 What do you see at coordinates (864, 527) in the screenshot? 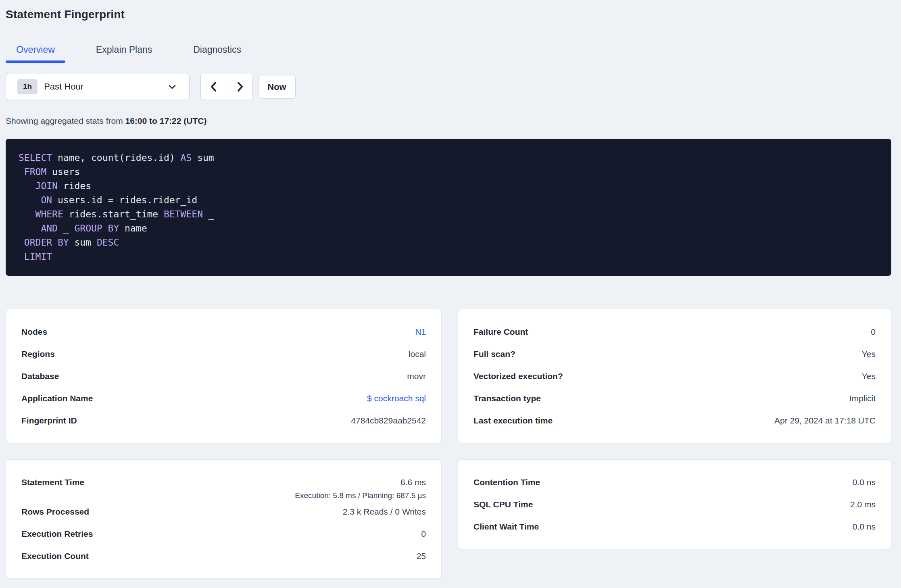
I see `row-value: 0.0 ns` at bounding box center [864, 527].